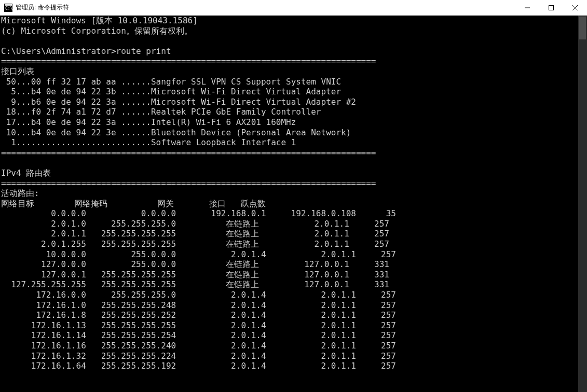 This screenshot has width=587, height=392. Describe the element at coordinates (582, 204) in the screenshot. I see `vertical-scrollbar` at that location.